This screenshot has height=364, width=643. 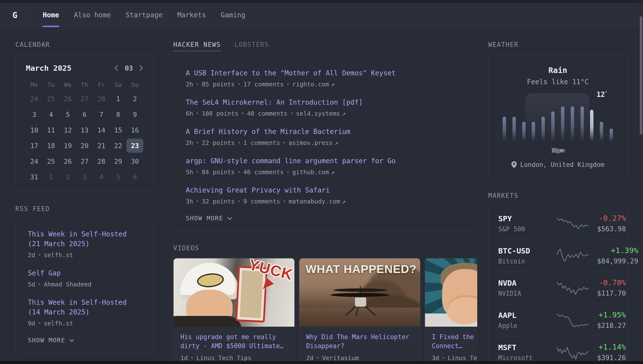 What do you see at coordinates (264, 172) in the screenshot?
I see `news-item-comments: 46 comments` at bounding box center [264, 172].